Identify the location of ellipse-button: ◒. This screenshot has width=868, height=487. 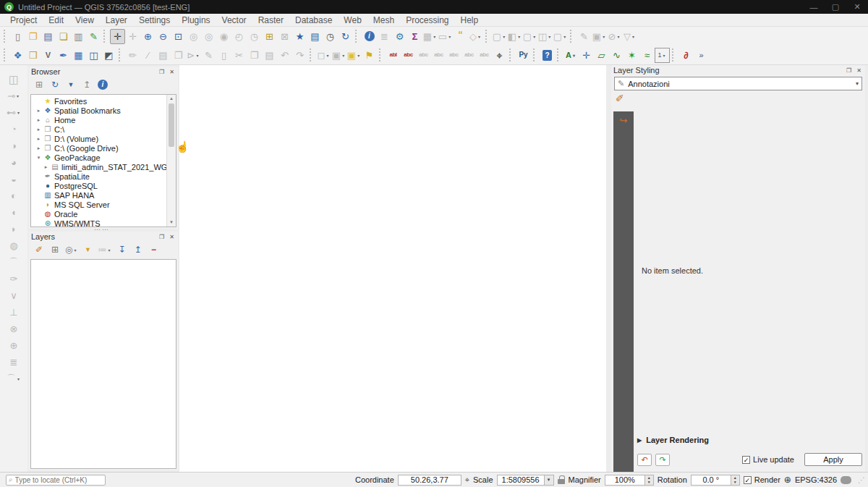
(14, 179).